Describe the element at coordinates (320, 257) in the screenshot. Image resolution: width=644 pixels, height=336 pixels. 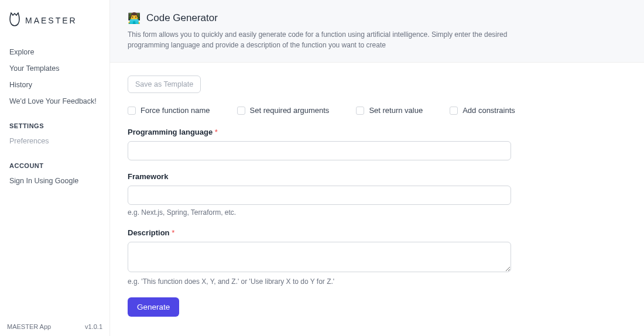
I see `description-textarea` at that location.